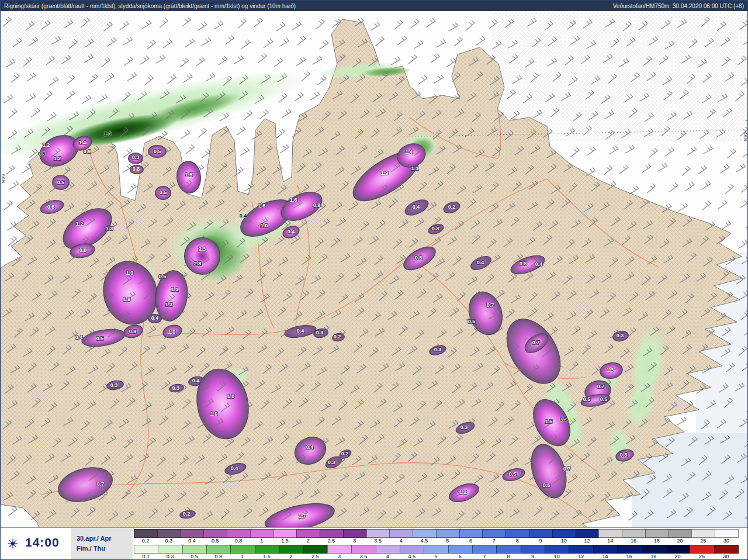 This screenshot has height=560, width=748. I want to click on legend-cell: 6, so click(460, 552).